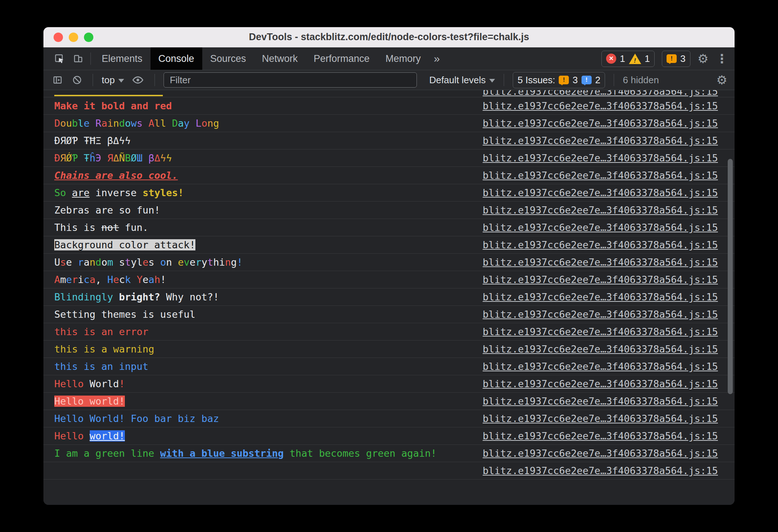  Describe the element at coordinates (635, 59) in the screenshot. I see `warning-icon: !` at that location.